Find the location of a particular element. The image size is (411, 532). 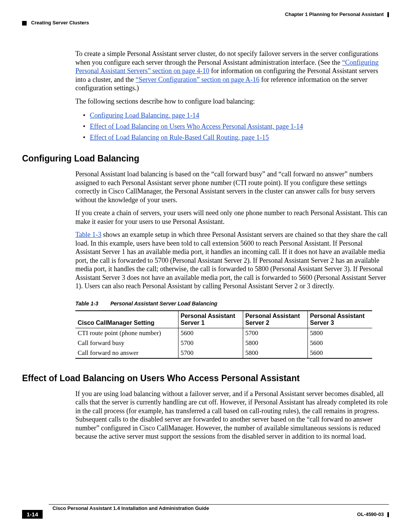

table-row: Call forward busy 5700 5800 5600 is located at coordinates (224, 343).